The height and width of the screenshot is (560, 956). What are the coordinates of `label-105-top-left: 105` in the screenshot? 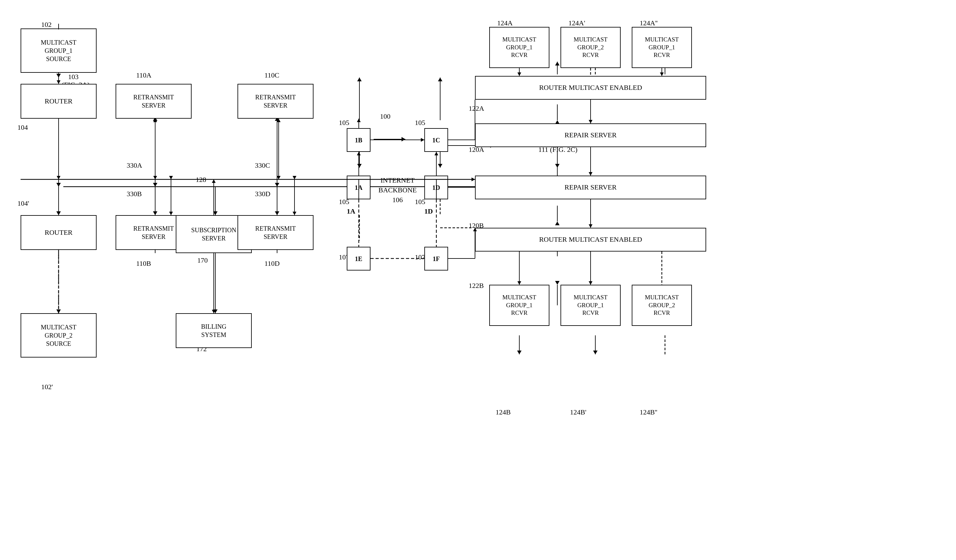 It's located at (344, 123).